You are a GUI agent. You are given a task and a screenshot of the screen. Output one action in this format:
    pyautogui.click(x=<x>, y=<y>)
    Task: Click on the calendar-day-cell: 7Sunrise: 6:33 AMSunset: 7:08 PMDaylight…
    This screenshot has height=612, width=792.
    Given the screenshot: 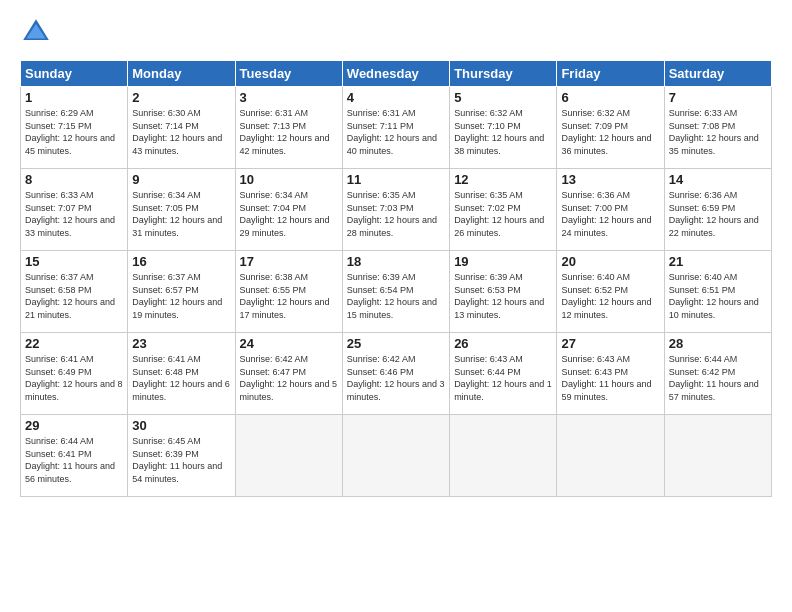 What is the action you would take?
    pyautogui.click(x=718, y=128)
    